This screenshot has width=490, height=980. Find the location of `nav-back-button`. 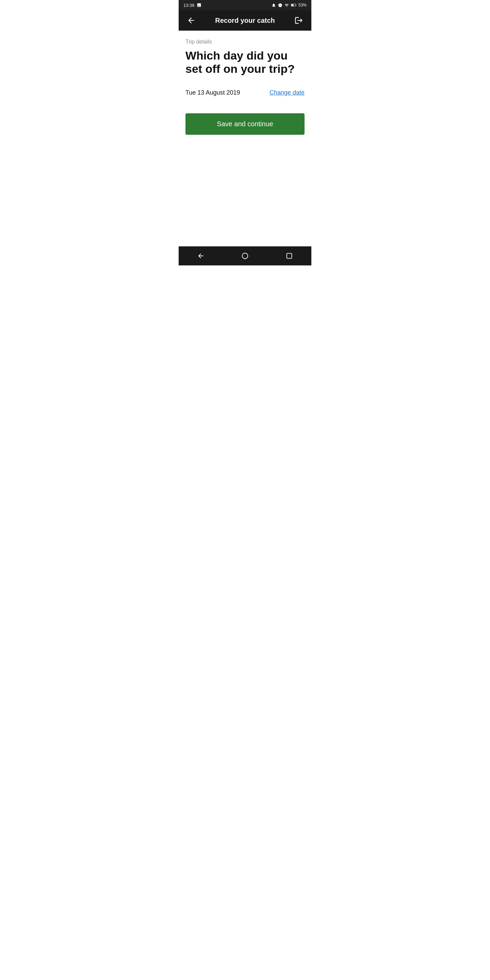

nav-back-button is located at coordinates (201, 256).